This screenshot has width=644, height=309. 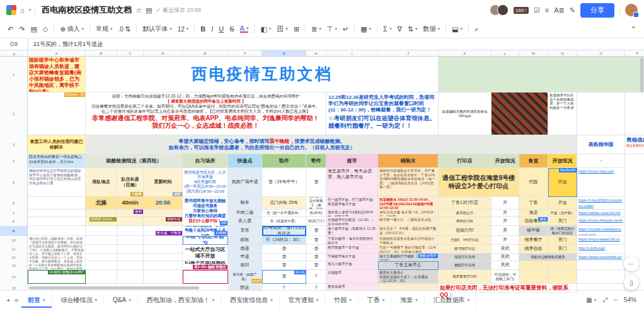 I want to click on tab-dingxiang: 丁香▾, so click(x=377, y=300).